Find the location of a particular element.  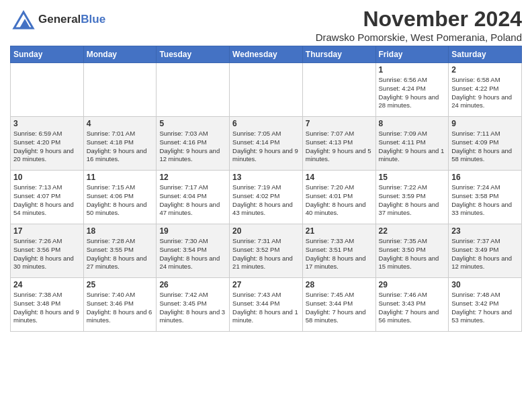

weekday-header: Wednesday is located at coordinates (266, 55).